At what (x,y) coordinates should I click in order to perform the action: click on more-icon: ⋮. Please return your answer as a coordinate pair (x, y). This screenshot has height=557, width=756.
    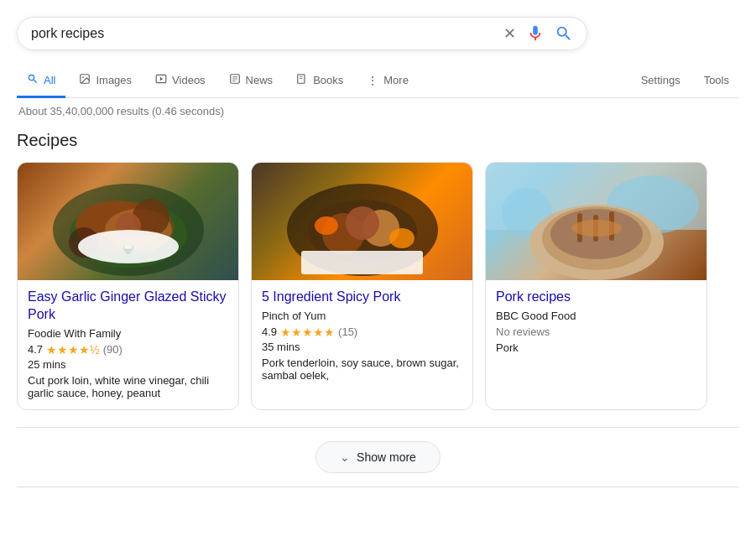
    Looking at the image, I should click on (373, 81).